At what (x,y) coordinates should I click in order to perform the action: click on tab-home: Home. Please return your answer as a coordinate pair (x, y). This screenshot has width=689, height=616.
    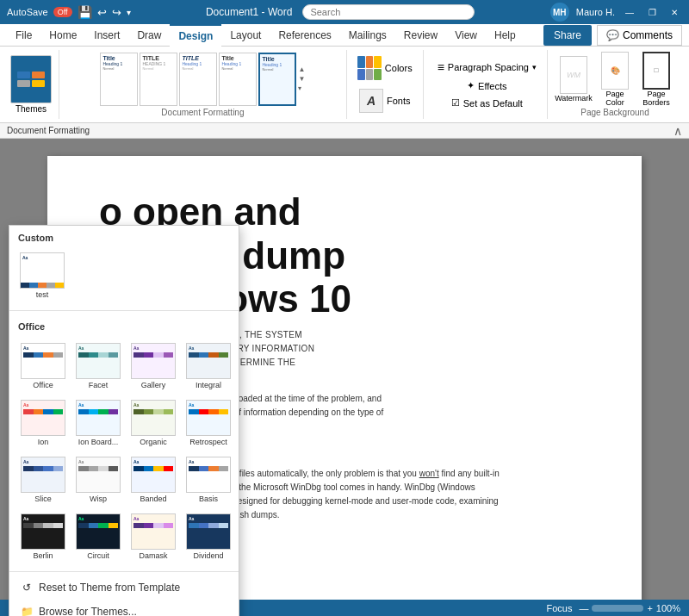
    Looking at the image, I should click on (63, 35).